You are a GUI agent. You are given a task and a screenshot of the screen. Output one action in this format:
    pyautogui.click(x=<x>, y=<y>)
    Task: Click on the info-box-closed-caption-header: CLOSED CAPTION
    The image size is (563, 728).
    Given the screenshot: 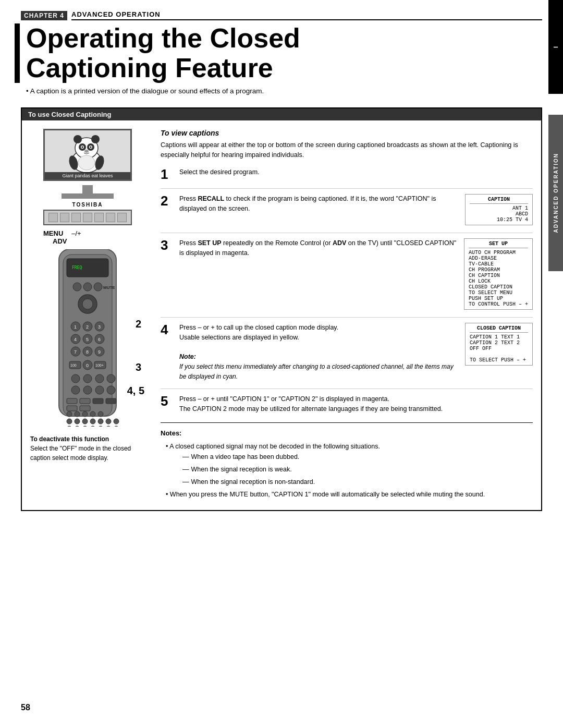 What is the action you would take?
    pyautogui.click(x=499, y=329)
    